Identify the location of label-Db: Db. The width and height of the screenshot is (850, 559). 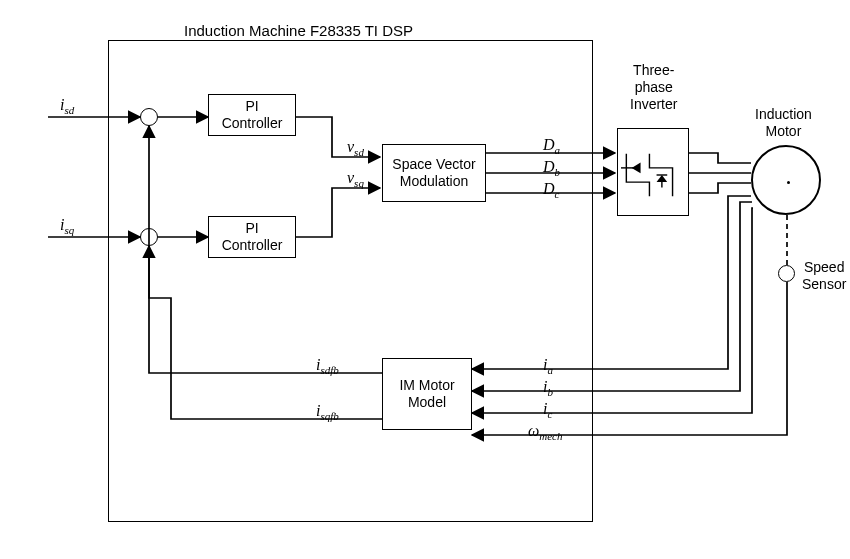
(552, 168).